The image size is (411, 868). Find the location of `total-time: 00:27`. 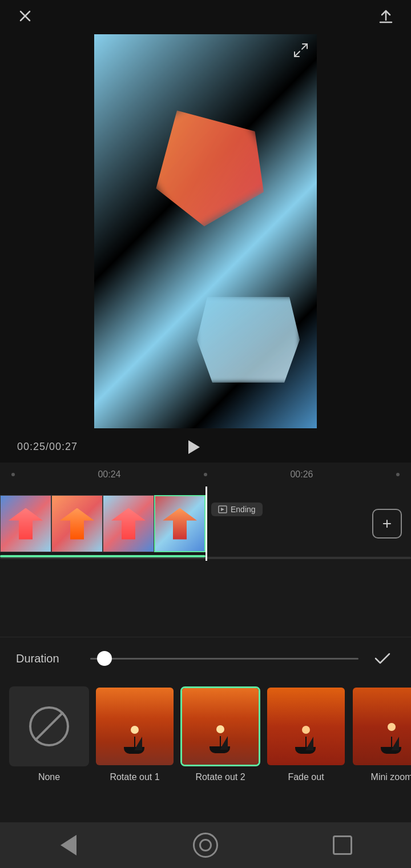

total-time: 00:27 is located at coordinates (63, 447).